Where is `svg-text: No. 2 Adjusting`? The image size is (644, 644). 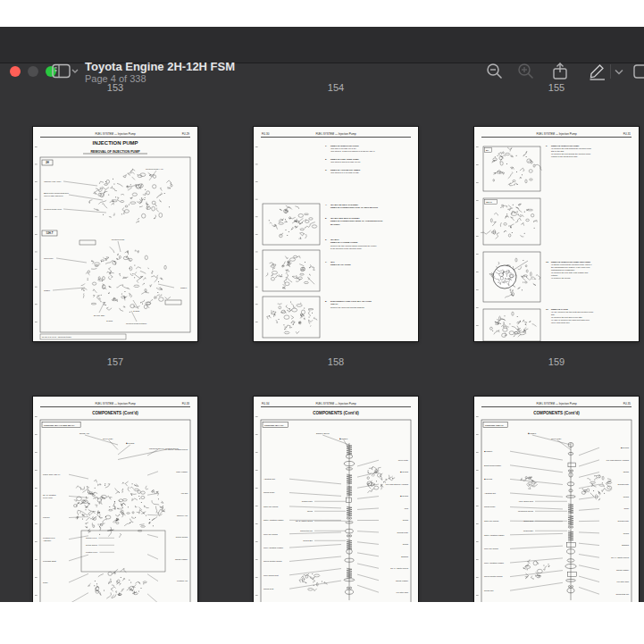 svg-text: No. 2 Adjusting is located at coordinates (50, 495).